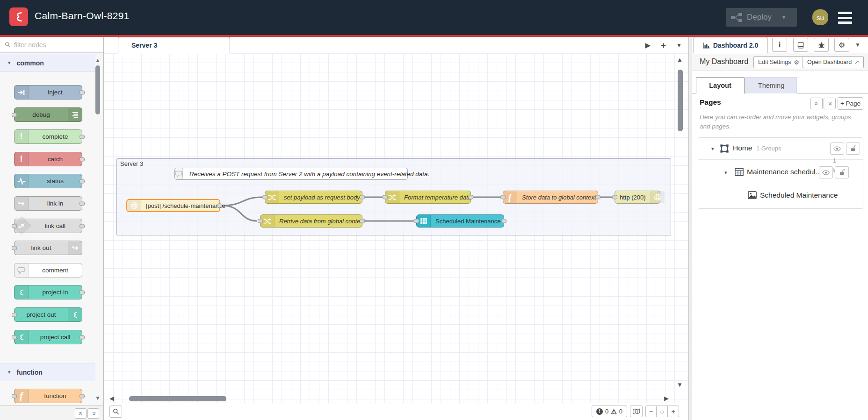 The height and width of the screenshot is (420, 868). I want to click on palette-node-debug: debug, so click(48, 115).